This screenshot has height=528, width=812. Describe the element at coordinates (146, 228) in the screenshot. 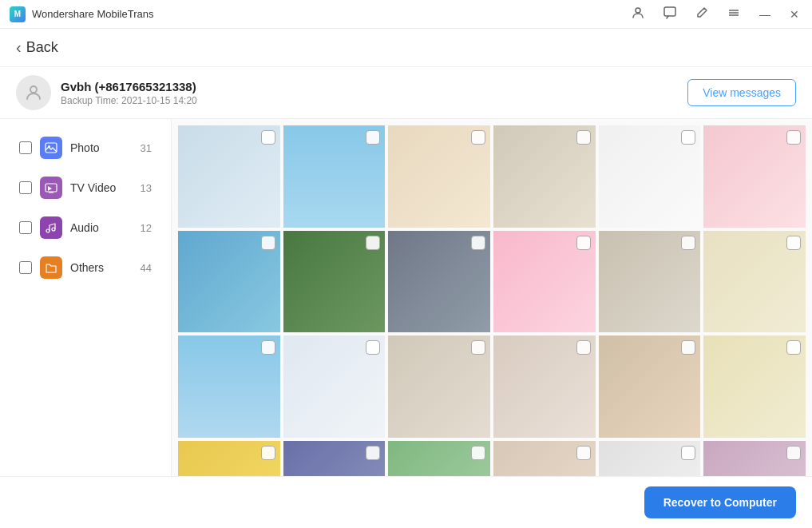

I see `audio-count: 12` at that location.